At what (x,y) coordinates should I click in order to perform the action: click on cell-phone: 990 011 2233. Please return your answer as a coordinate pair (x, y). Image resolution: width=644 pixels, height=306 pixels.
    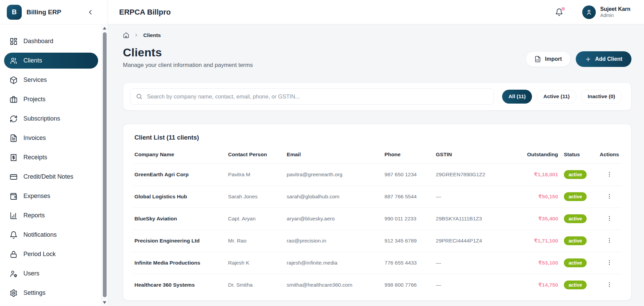
    Looking at the image, I should click on (410, 219).